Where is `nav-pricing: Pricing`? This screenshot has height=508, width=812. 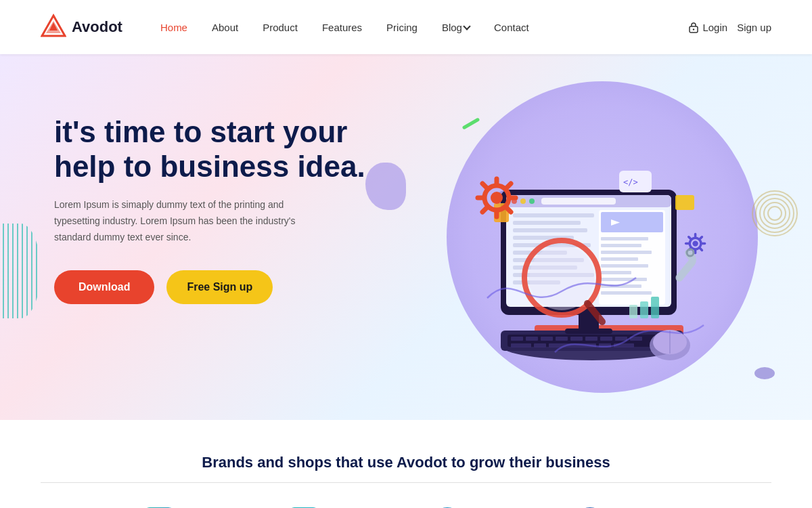
nav-pricing: Pricing is located at coordinates (402, 27).